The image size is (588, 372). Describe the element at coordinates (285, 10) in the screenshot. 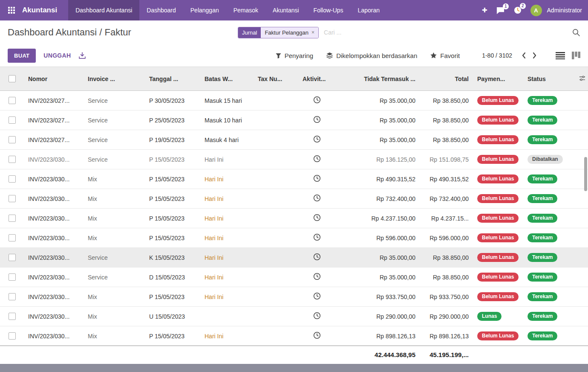

I see `menu-item-akuntansi: Akuntansi` at that location.